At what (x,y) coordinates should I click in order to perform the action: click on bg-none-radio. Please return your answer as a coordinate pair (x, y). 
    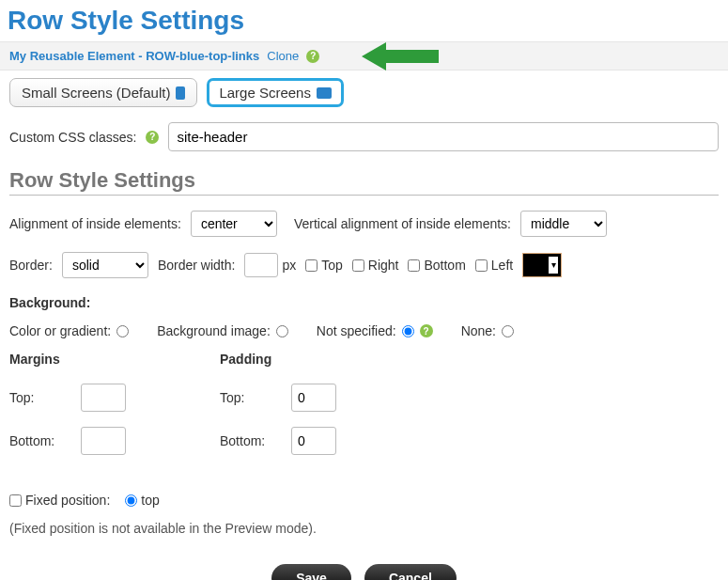
    Looking at the image, I should click on (507, 331).